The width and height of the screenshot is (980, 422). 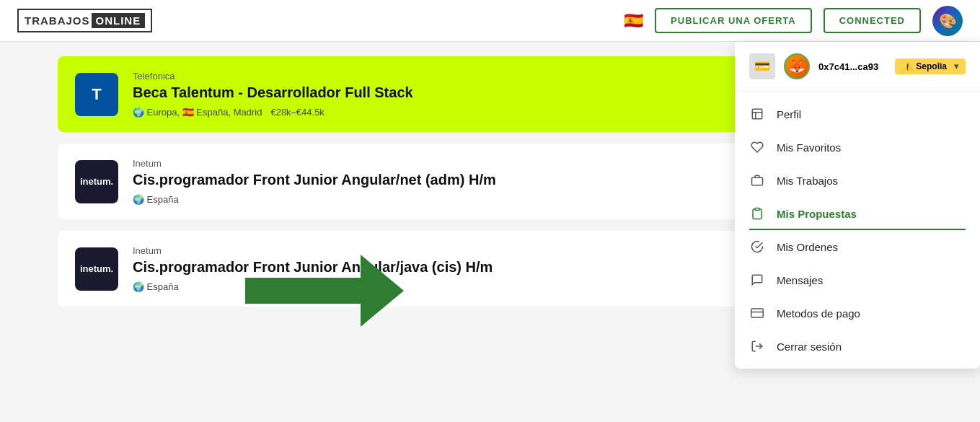 I want to click on menu-item-trabajos: Mis Trabajos, so click(x=857, y=180).